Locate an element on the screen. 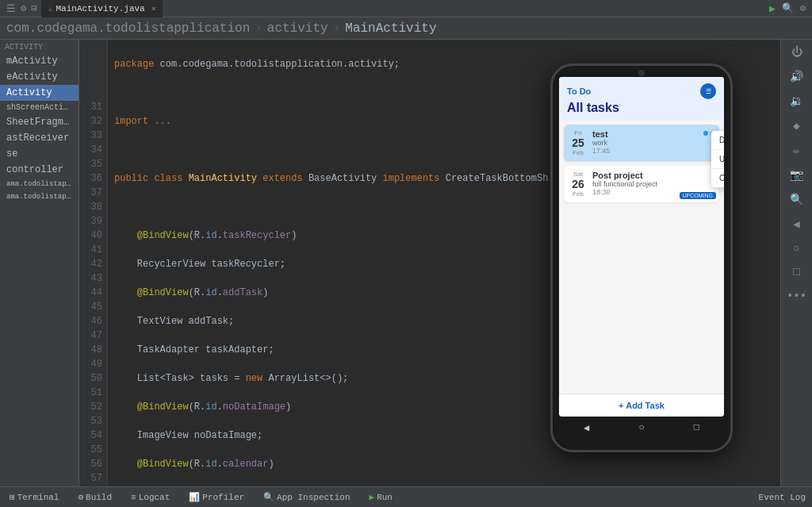  camera-icon: 📷 is located at coordinates (796, 175).